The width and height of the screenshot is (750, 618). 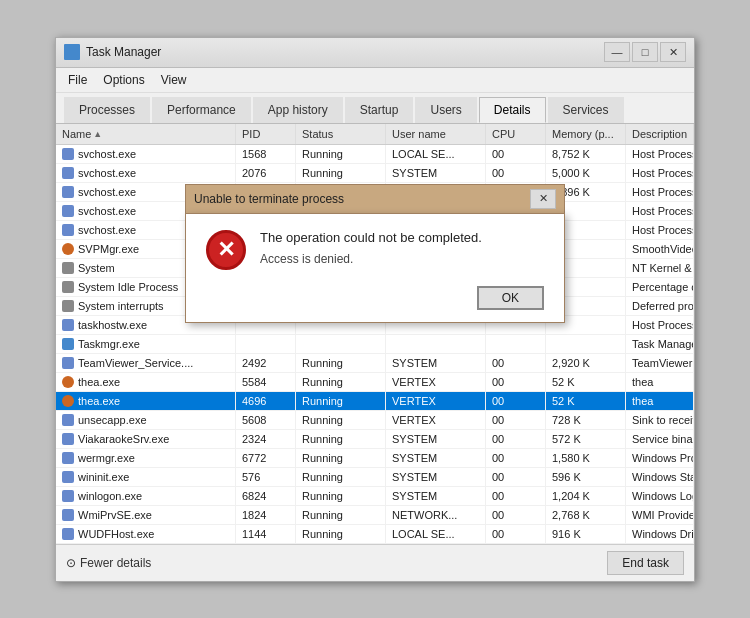 I want to click on menu-options: Options, so click(x=124, y=80).